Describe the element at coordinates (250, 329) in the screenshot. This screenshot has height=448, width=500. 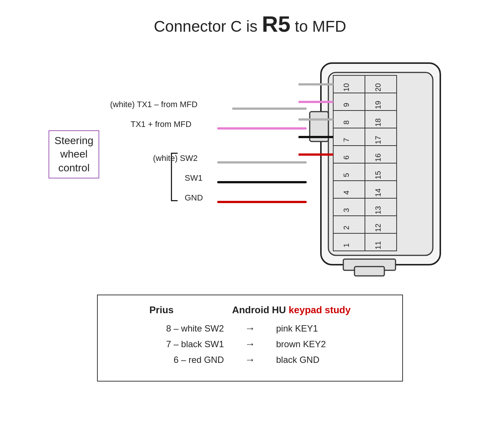
I see `info-row-0-arrow: →` at that location.